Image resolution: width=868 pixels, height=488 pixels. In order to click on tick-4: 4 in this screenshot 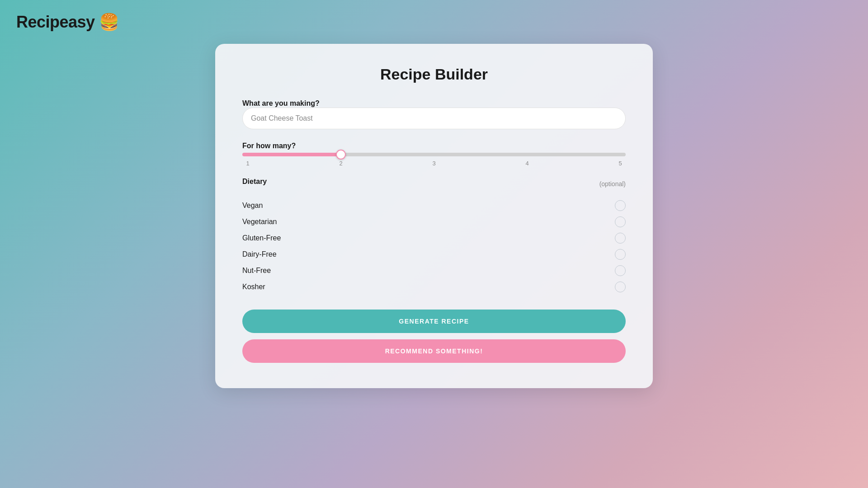, I will do `click(527, 164)`.